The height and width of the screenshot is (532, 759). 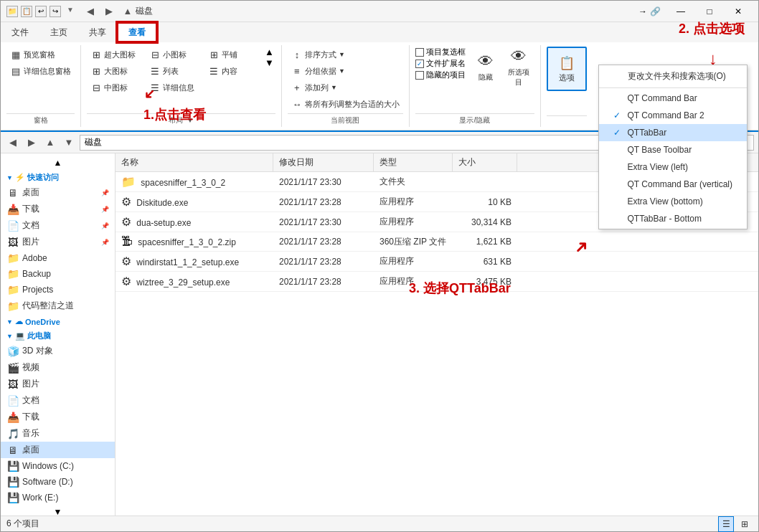 I want to click on table-row: ⚙ windirstat1_1_2_setup.exe 2021/1/17 23…, so click(x=437, y=262).